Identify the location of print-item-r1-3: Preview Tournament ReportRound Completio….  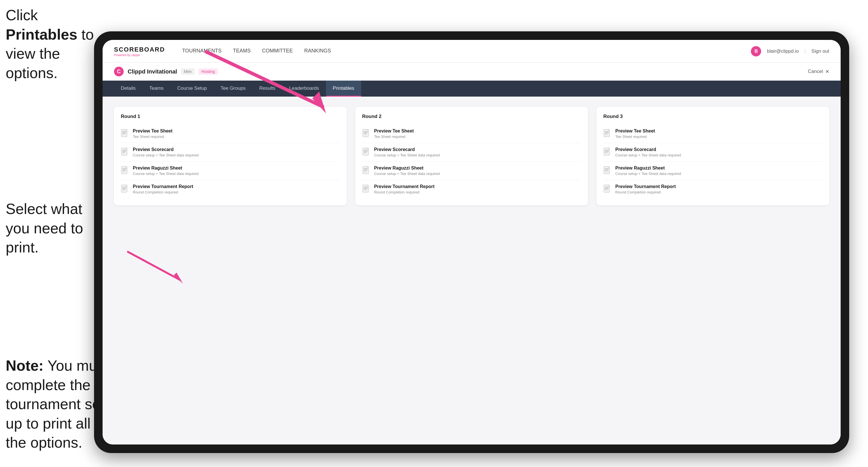
(230, 189).